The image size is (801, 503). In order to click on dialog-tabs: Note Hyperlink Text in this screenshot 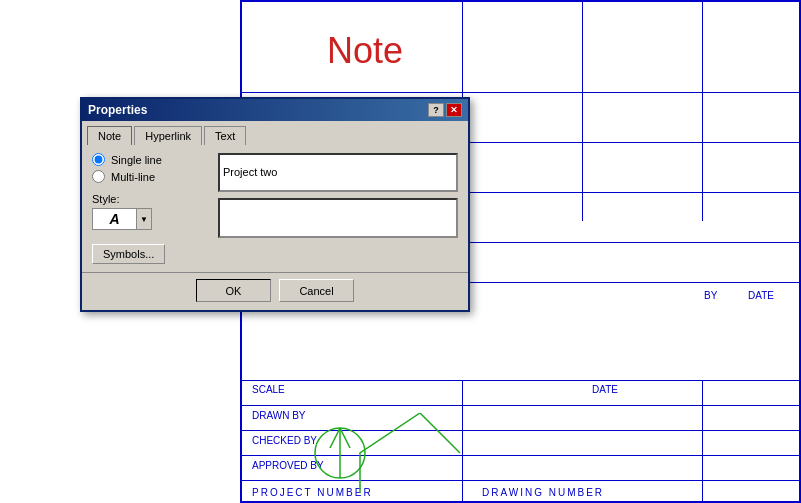, I will do `click(275, 133)`.